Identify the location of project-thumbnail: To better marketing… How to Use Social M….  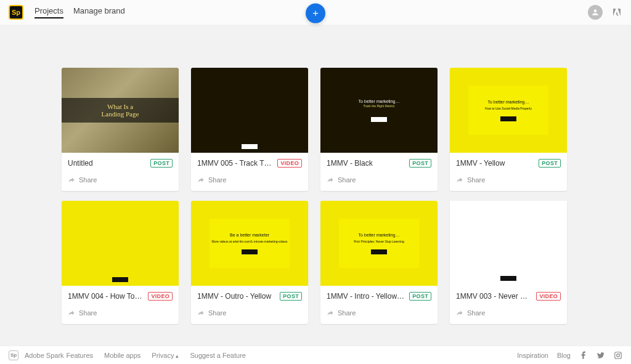
(508, 110).